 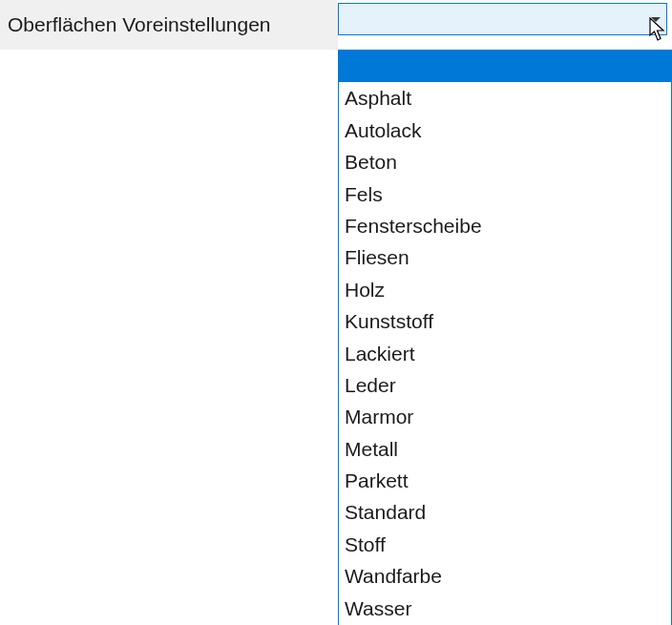 What do you see at coordinates (505, 481) in the screenshot?
I see `dropdown-option: Parkett` at bounding box center [505, 481].